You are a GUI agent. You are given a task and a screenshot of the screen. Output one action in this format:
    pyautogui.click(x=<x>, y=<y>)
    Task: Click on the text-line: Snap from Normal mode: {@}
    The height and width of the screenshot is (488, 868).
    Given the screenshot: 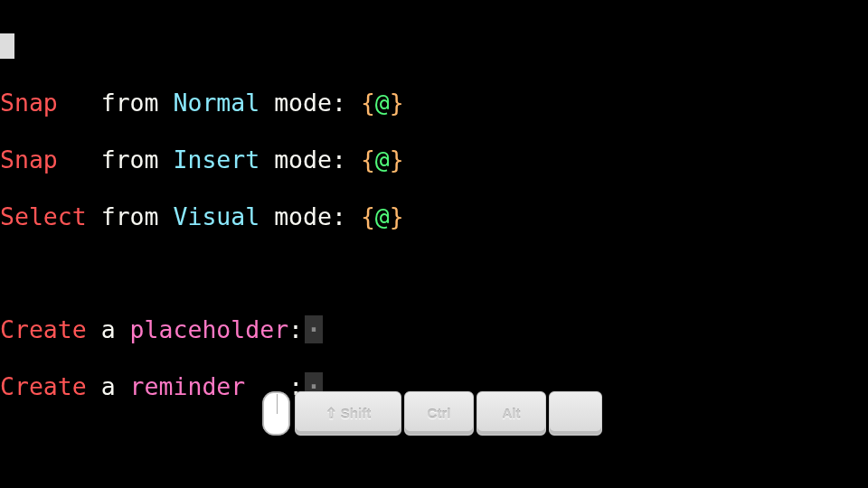 What is the action you would take?
    pyautogui.click(x=434, y=103)
    